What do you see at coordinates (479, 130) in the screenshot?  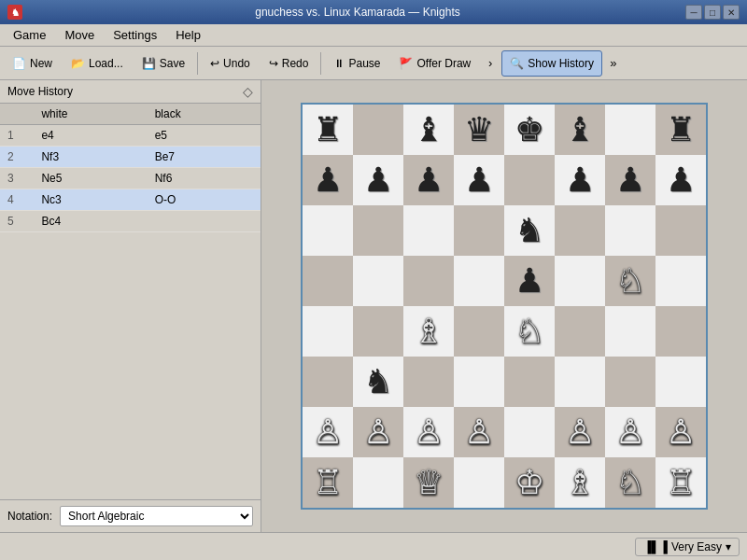 I see `chess-piece: ♛` at bounding box center [479, 130].